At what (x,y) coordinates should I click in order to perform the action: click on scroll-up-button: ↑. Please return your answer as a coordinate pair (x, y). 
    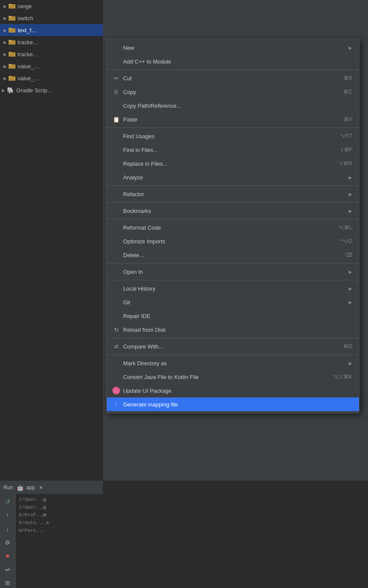
    Looking at the image, I should click on (8, 515).